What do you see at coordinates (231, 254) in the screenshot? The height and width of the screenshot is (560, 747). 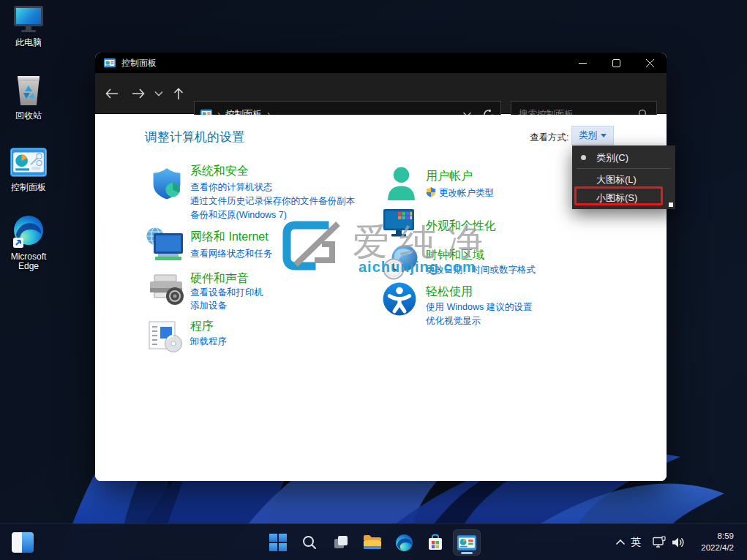 I see `link-network-status: 查看网络状态和任务` at bounding box center [231, 254].